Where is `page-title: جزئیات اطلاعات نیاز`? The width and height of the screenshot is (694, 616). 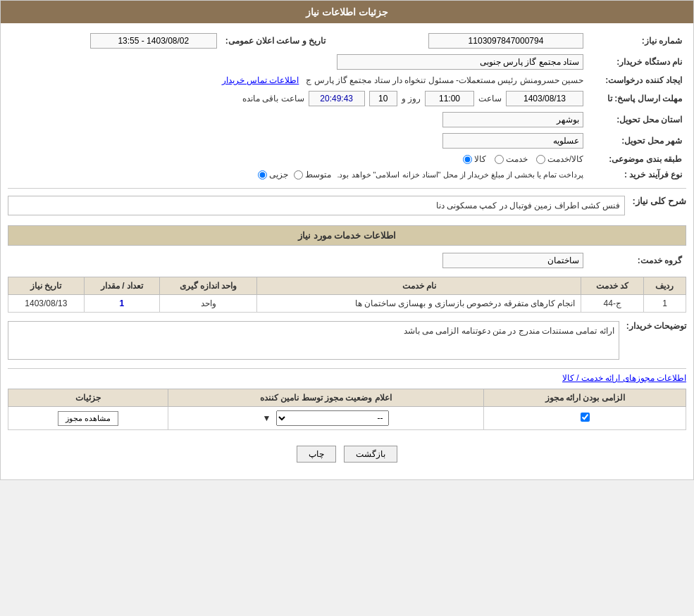 page-title: جزئیات اطلاعات نیاز is located at coordinates (347, 12).